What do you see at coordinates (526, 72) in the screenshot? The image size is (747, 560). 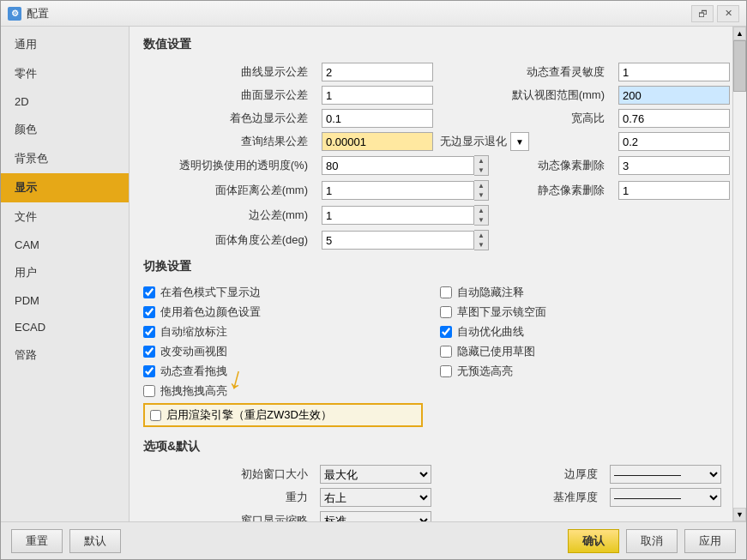 I see `label-dongtai-linmingdu: 动态查看灵敏度` at bounding box center [526, 72].